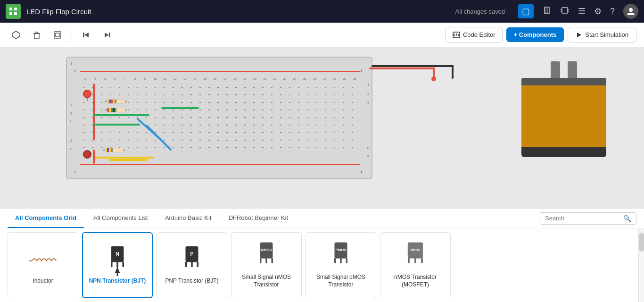  Describe the element at coordinates (368, 147) in the screenshot. I see `letter-e-right: e` at that location.